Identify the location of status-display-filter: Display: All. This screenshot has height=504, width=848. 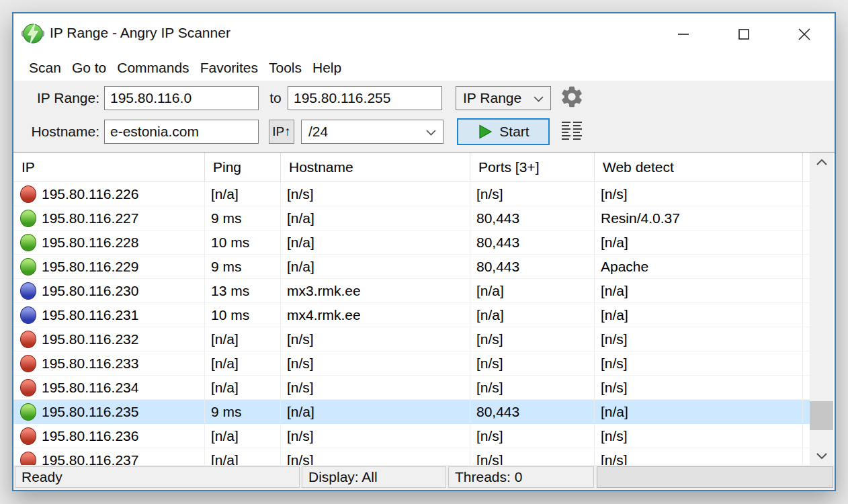
(374, 477).